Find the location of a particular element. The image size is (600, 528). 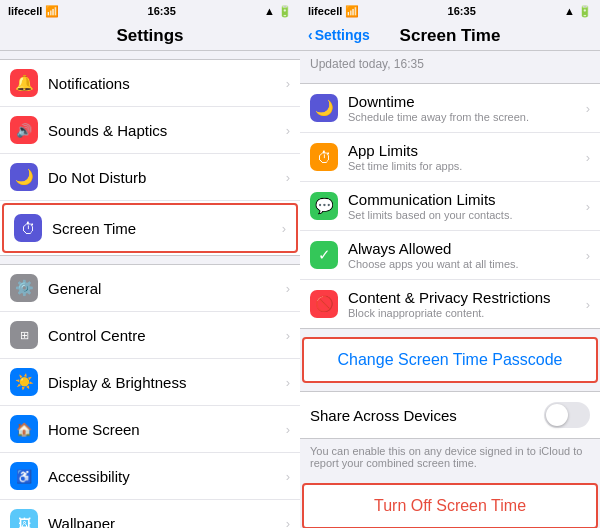

screentime-text: Screen Time is located at coordinates (165, 228).